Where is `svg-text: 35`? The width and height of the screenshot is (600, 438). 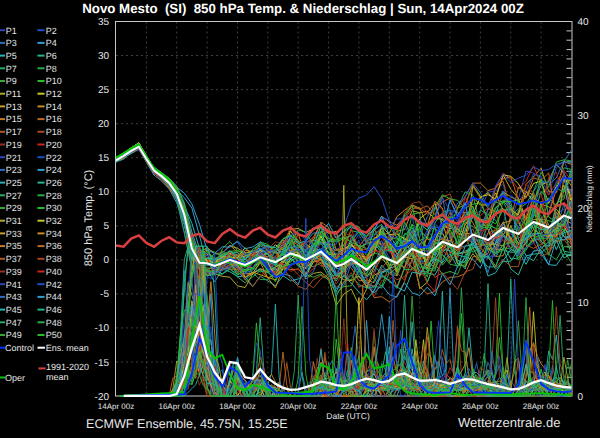 svg-text: 35 is located at coordinates (104, 22).